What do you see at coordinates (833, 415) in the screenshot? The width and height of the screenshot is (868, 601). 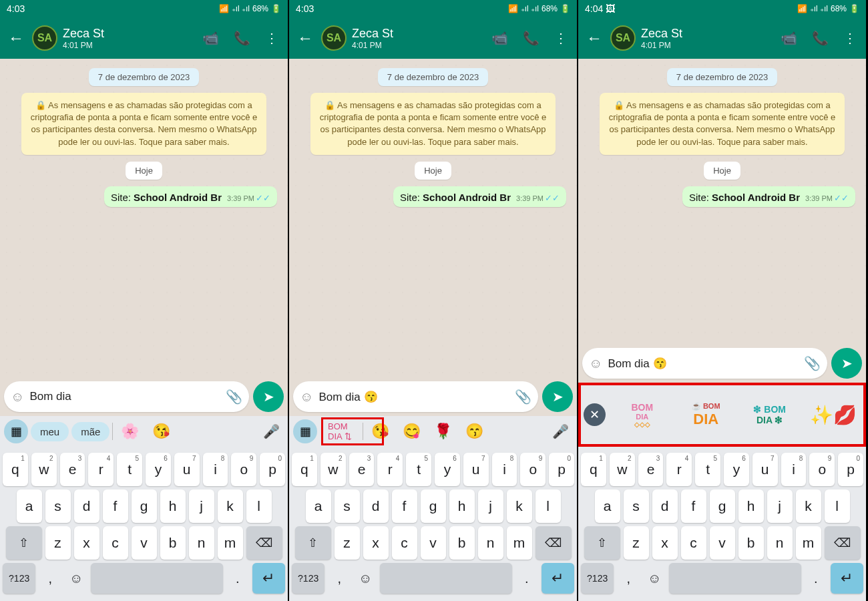 I see `sticker-option: ✨💋` at bounding box center [833, 415].